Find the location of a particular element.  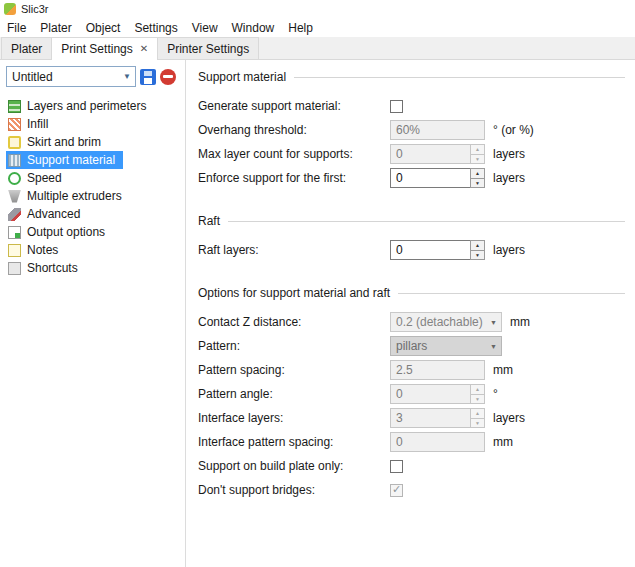

sidebar-item-speed: Speed is located at coordinates (38, 178).